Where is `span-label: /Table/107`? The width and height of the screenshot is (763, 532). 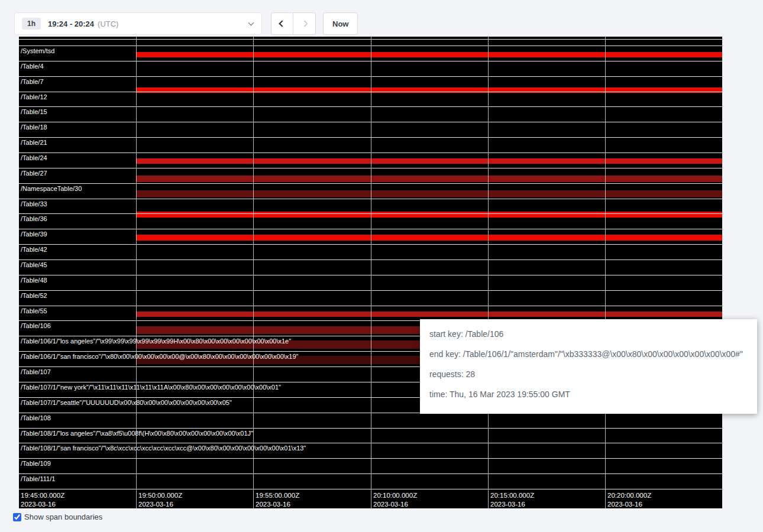
span-label: /Table/107 is located at coordinates (35, 372).